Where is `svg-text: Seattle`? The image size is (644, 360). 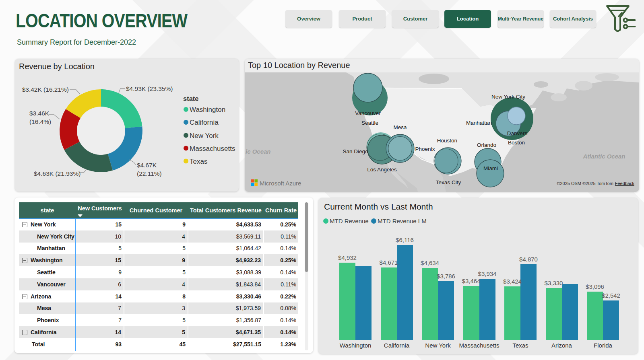 svg-text: Seattle is located at coordinates (370, 123).